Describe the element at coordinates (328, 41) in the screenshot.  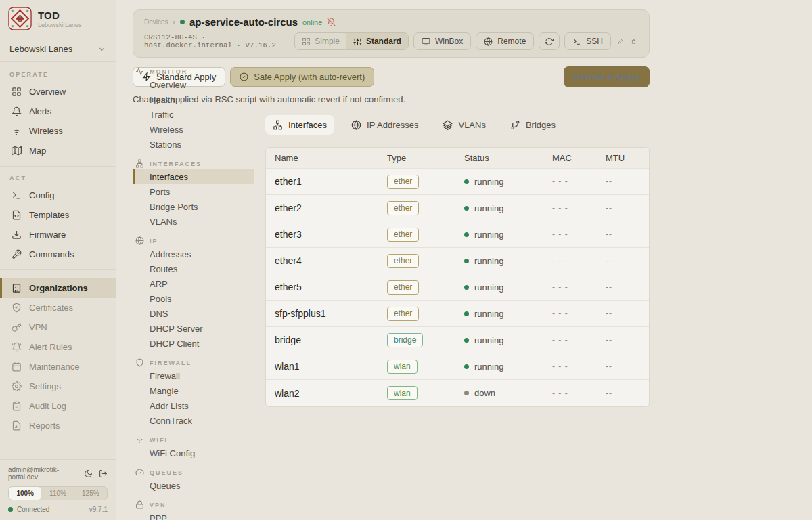
I see `view-simple-label: Simple` at that location.